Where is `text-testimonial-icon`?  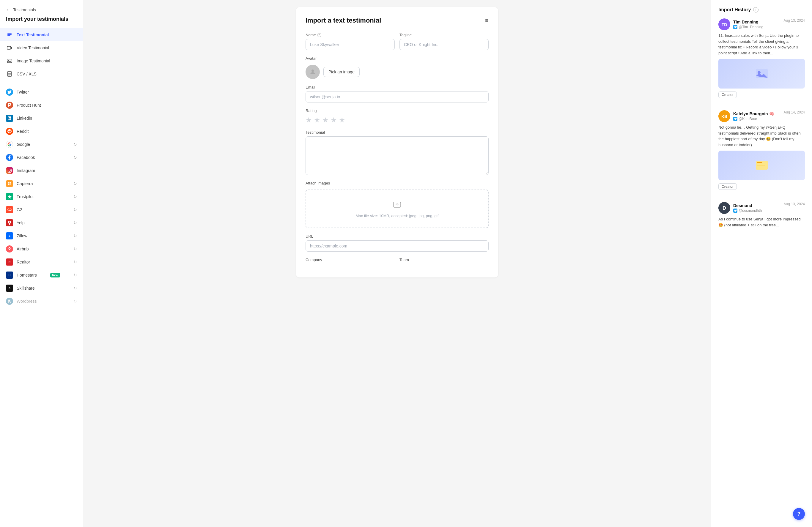
text-testimonial-icon is located at coordinates (10, 35).